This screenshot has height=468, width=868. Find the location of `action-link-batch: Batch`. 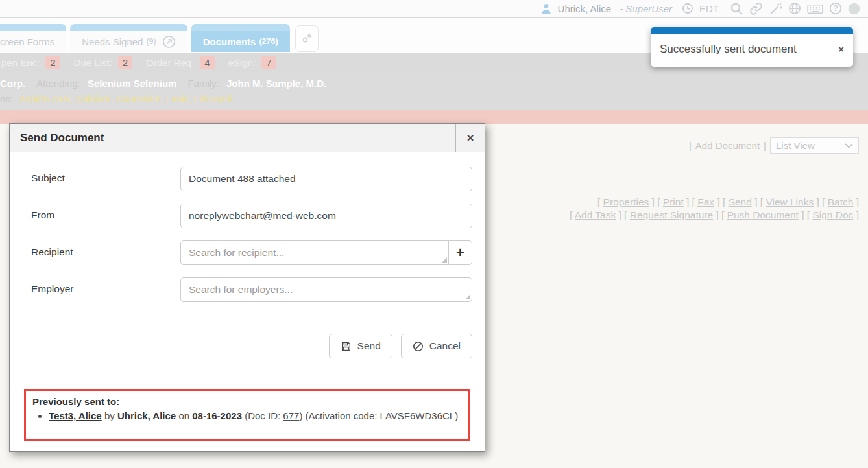

action-link-batch: Batch is located at coordinates (841, 202).